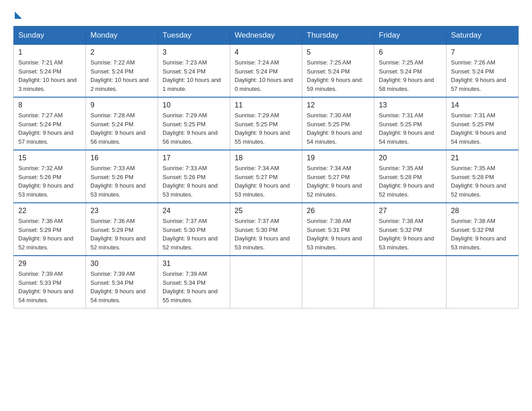 The width and height of the screenshot is (532, 411). What do you see at coordinates (18, 15) in the screenshot?
I see `logo-arrow-icon` at bounding box center [18, 15].